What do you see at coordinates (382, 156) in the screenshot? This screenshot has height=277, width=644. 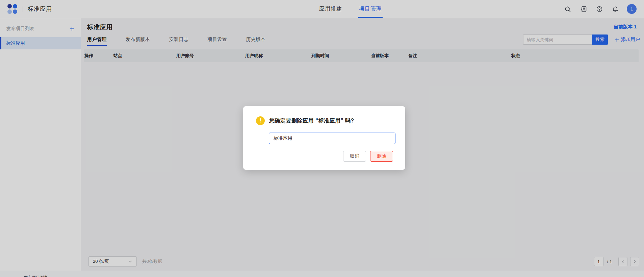 I see `delete-button: 删除` at bounding box center [382, 156].